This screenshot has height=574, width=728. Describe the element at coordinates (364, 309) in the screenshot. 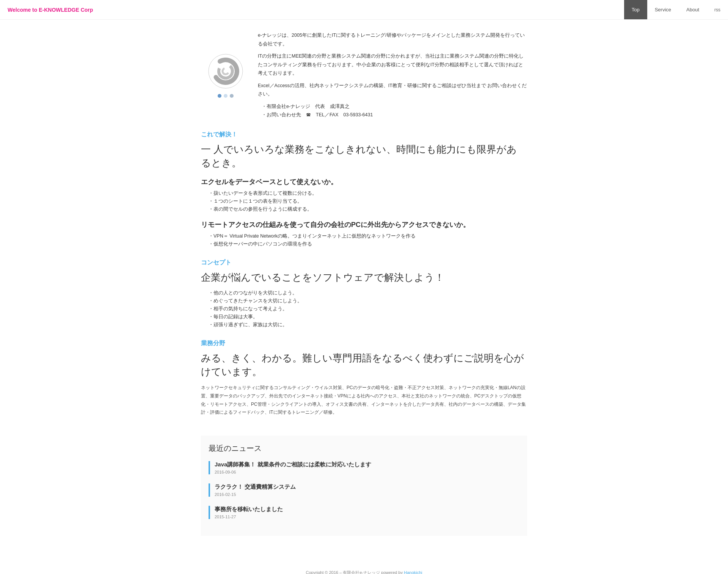

I see `concept-bullets: 他の人とのつながりを大切にしよう。 めぐってきたチャンスを大切にしよう。 相手の…` at that location.